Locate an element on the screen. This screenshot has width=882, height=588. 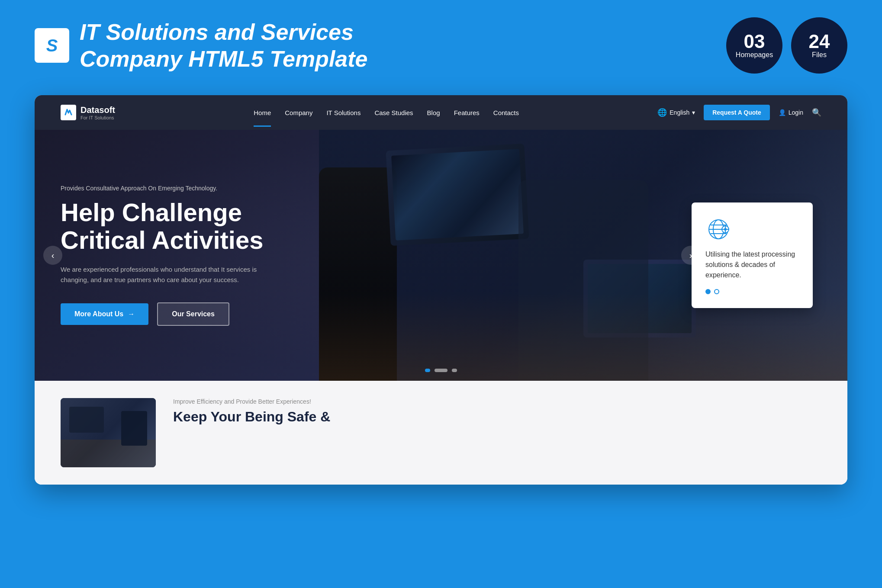
nav-contacts: Contacts is located at coordinates (506, 112).